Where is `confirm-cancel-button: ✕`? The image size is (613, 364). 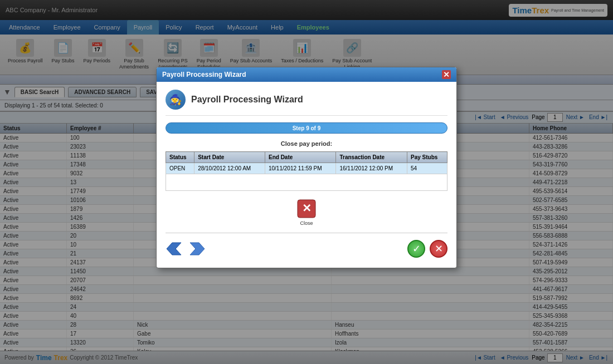
confirm-cancel-button: ✕ is located at coordinates (439, 249).